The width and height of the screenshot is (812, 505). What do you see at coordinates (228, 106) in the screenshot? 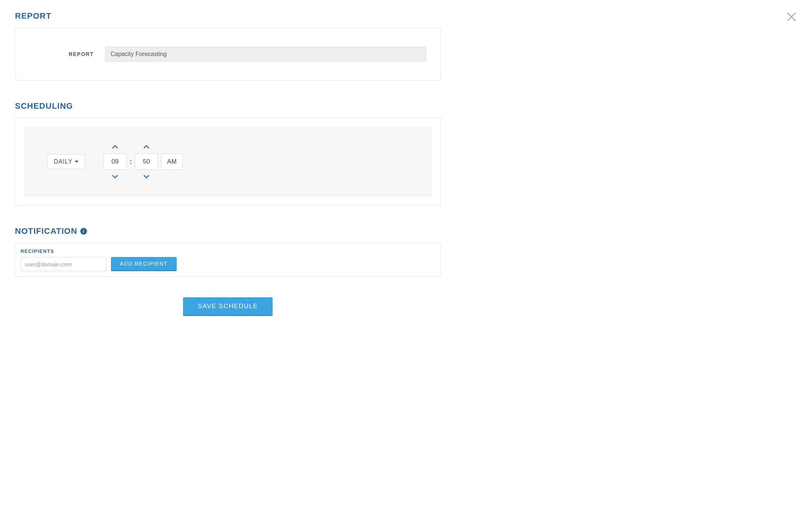
I see `section-title-scheduling: SCHEDULING` at bounding box center [228, 106].